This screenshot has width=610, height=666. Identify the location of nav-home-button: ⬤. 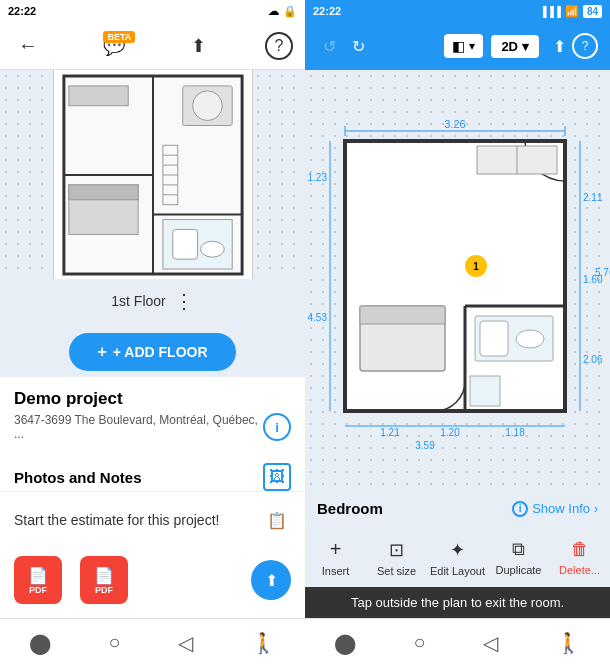
(40, 643).